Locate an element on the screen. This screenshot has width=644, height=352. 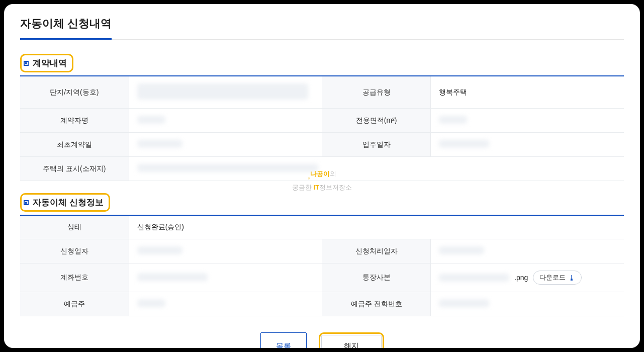
label-first-contract-date: 최초계약일 is located at coordinates (74, 145).